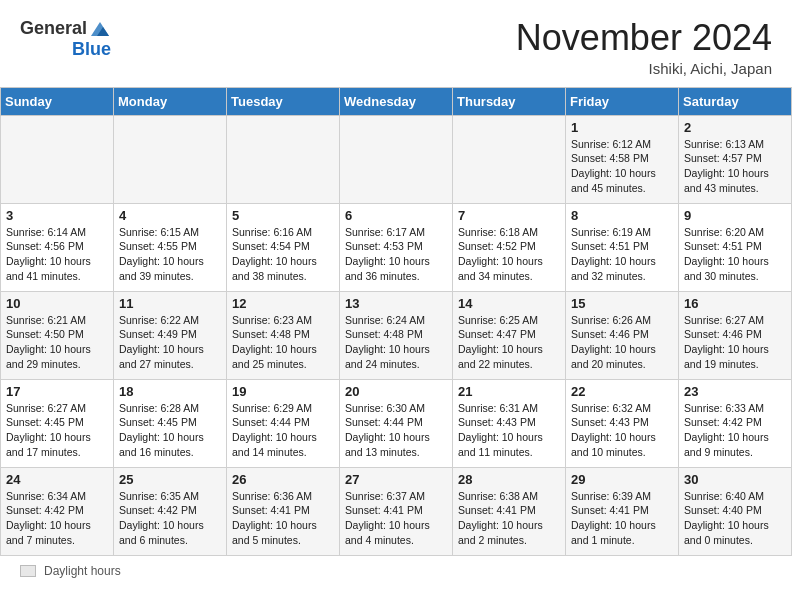  What do you see at coordinates (509, 216) in the screenshot?
I see `day-number: 7` at bounding box center [509, 216].